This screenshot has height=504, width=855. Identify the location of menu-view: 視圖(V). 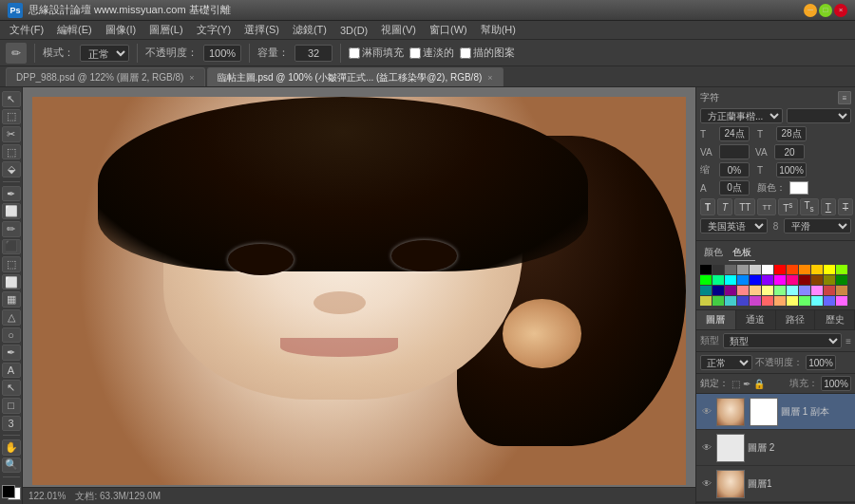
(399, 30).